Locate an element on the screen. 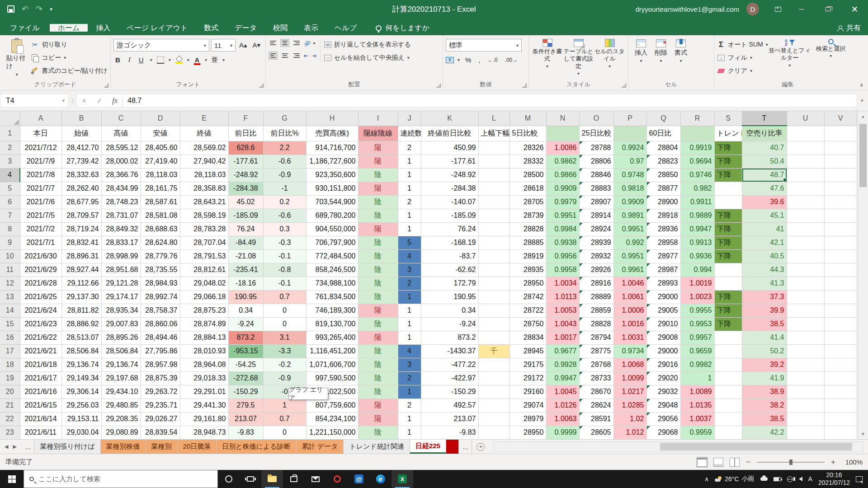 This screenshot has height=488, width=868. grid-cell: 4 is located at coordinates (410, 256).